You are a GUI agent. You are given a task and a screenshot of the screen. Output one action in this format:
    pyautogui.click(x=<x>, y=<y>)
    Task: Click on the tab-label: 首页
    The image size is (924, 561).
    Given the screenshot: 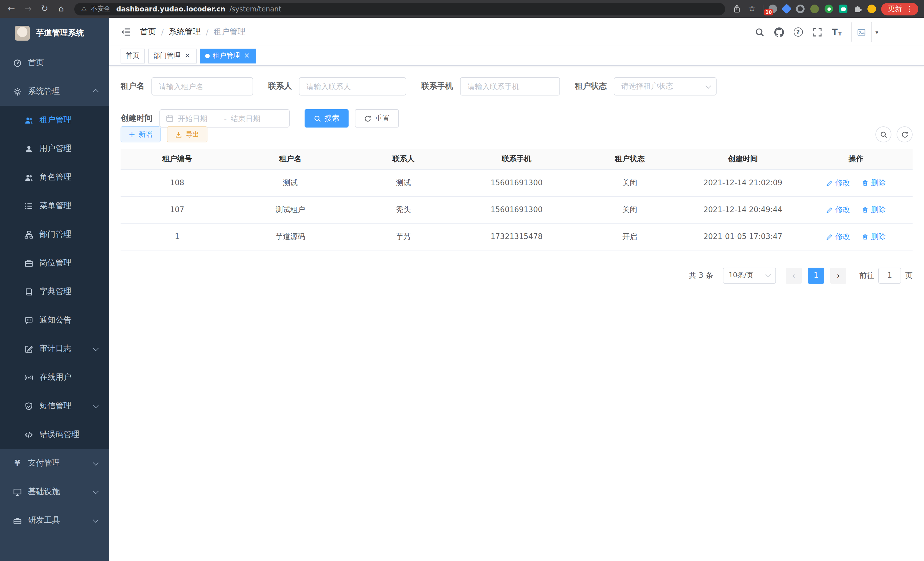 What is the action you would take?
    pyautogui.click(x=133, y=56)
    